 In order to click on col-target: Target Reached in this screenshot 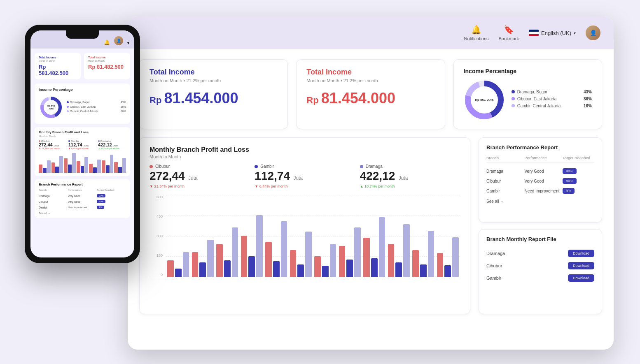, I will do `click(578, 158)`.